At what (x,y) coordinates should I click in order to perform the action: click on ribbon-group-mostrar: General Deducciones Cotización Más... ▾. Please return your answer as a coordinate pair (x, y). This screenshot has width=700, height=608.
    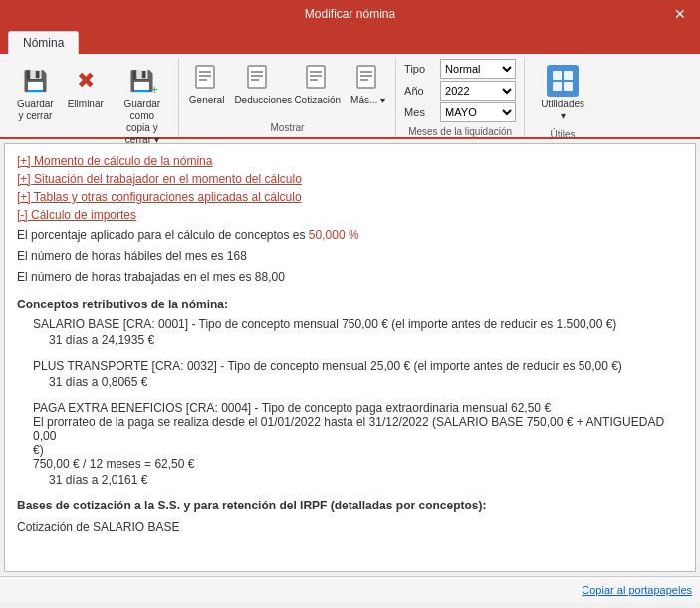
    Looking at the image, I should click on (288, 98).